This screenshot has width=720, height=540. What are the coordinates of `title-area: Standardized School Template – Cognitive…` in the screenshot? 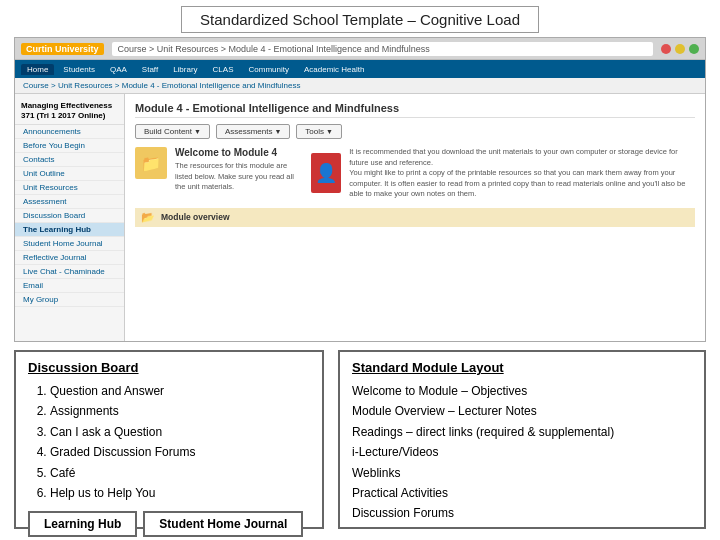 It's located at (360, 18).